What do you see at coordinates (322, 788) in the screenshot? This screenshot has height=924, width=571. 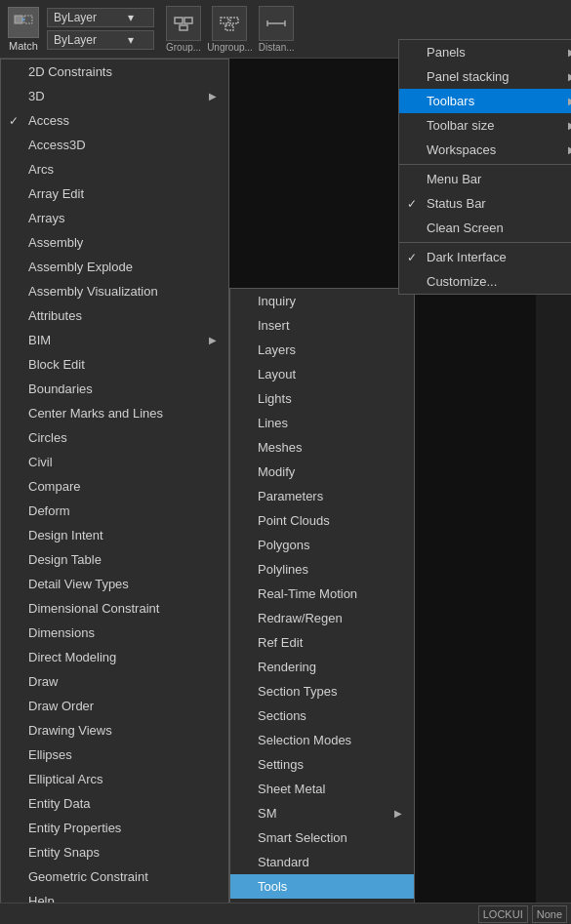 I see `menu2-item: Sheet Metal` at bounding box center [322, 788].